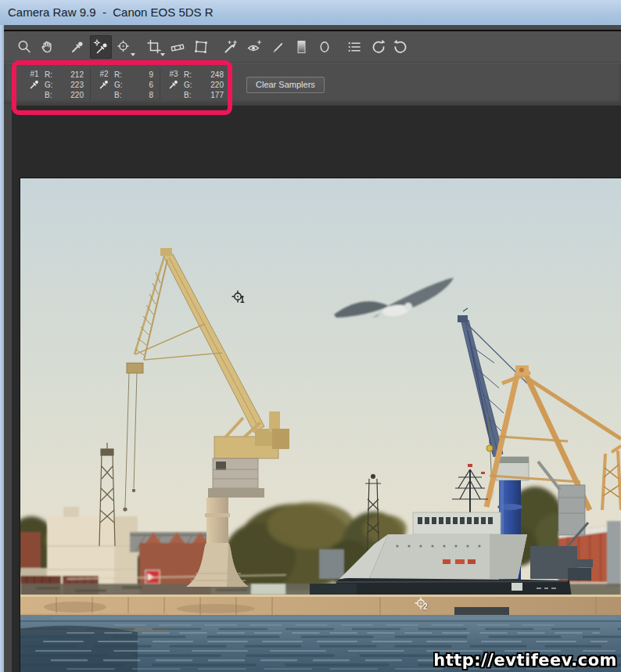 The image size is (621, 672). Describe the element at coordinates (196, 84) in the screenshot. I see `sampler-readout-3: #3 R:248 G:220 B:177` at that location.